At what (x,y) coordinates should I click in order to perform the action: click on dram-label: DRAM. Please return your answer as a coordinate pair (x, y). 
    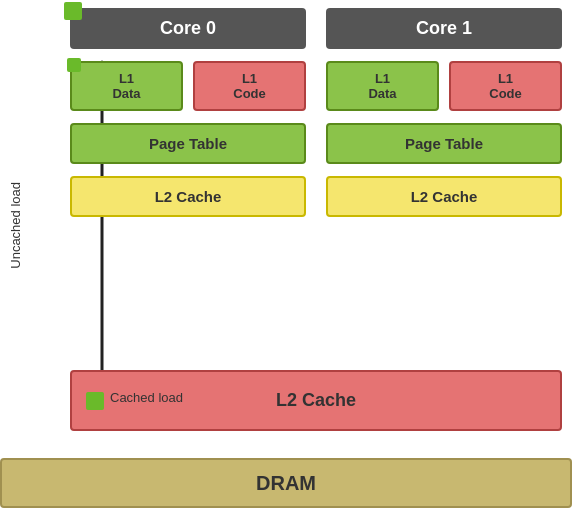
    Looking at the image, I should click on (286, 484).